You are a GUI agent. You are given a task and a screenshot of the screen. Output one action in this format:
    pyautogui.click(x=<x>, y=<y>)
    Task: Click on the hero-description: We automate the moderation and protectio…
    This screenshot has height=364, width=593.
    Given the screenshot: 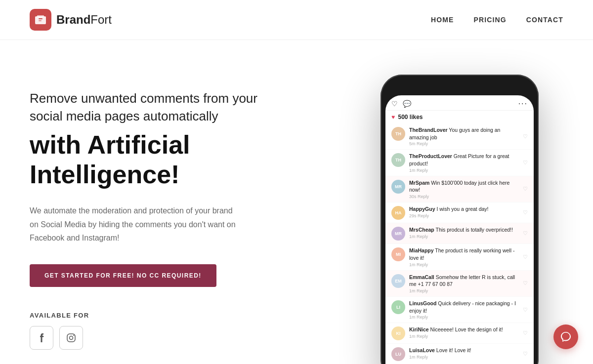 What is the action you would take?
    pyautogui.click(x=136, y=224)
    